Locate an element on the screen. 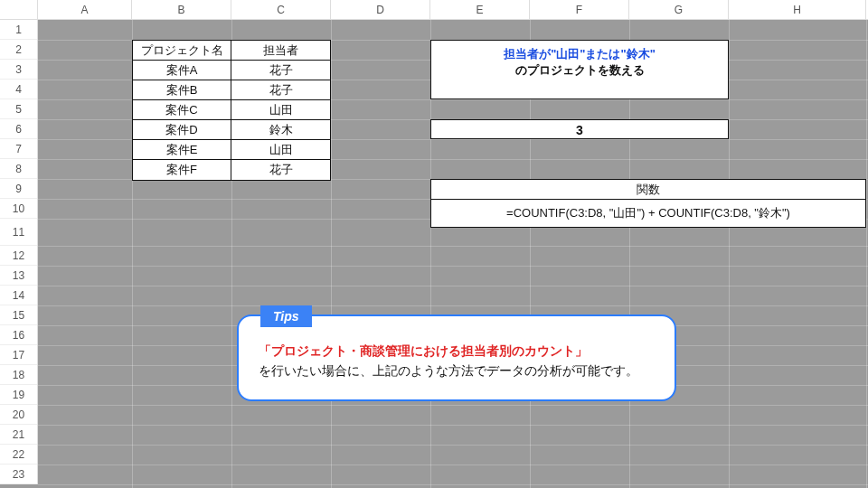 This screenshot has width=868, height=488. row-header-6: 6 is located at coordinates (18, 129).